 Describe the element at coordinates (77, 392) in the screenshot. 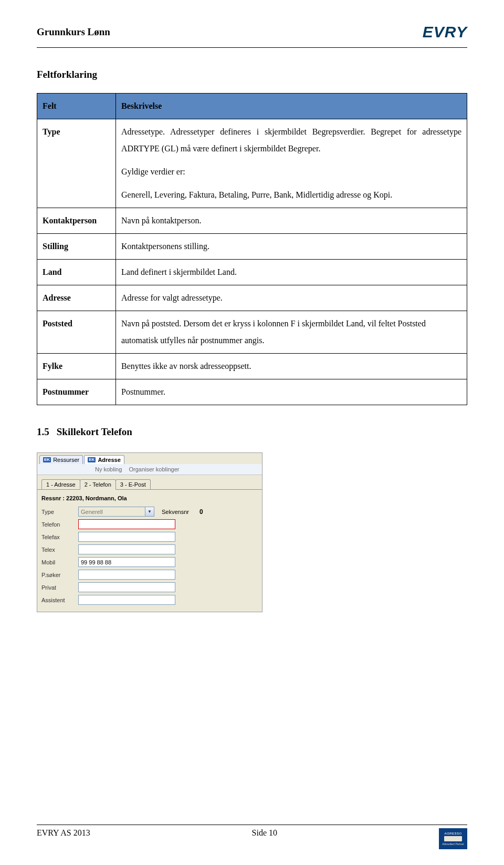

I see `row-label-postnummer: Postnummer` at that location.